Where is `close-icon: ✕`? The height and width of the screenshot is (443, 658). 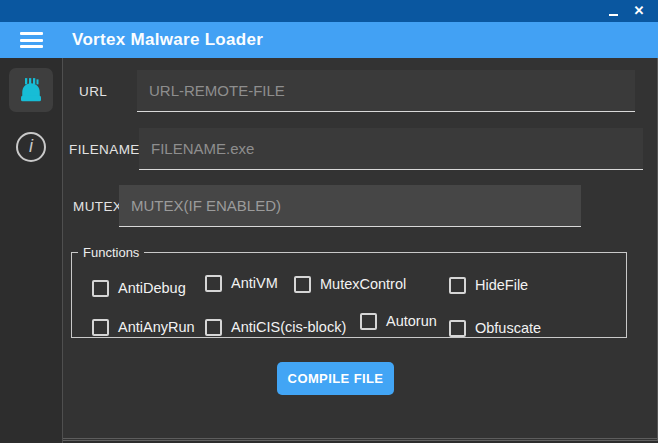 close-icon: ✕ is located at coordinates (640, 11).